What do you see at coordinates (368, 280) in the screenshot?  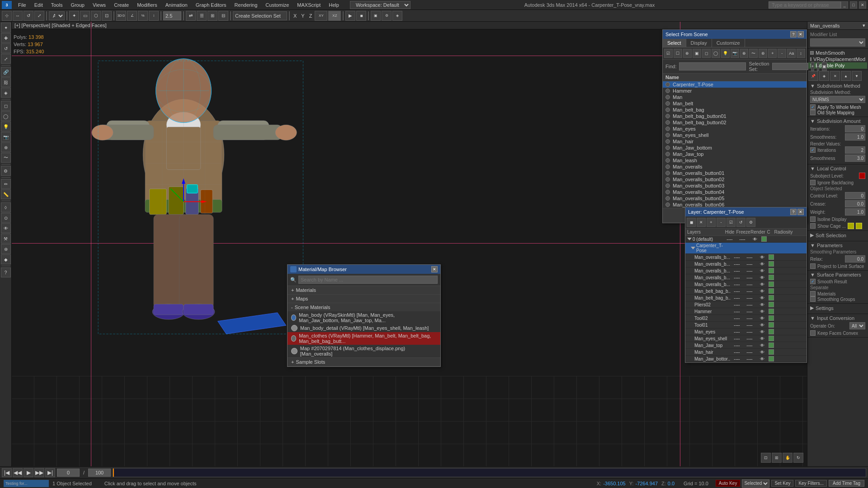 I see `mat-search-input` at bounding box center [368, 280].